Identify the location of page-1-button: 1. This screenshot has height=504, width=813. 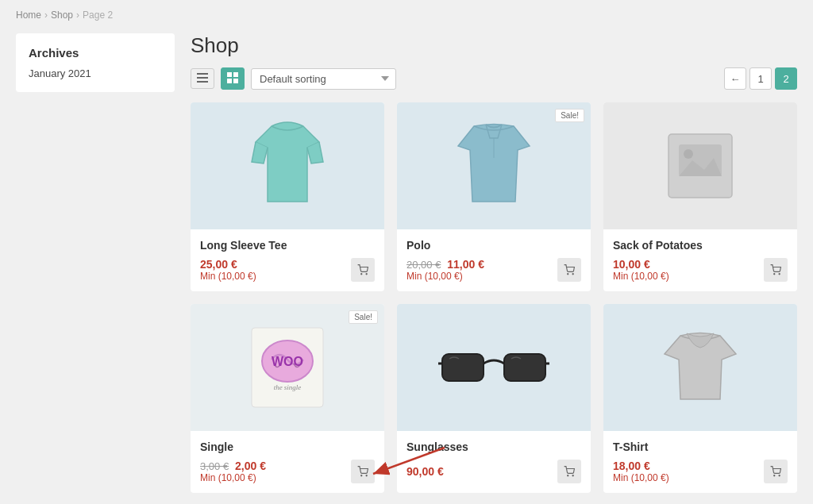
(761, 79).